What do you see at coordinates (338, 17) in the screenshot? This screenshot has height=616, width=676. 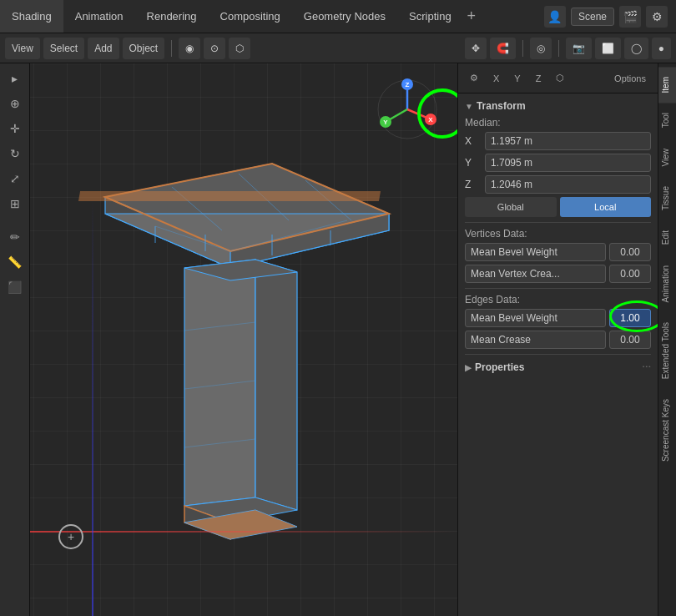 I see `top-menubar: Shading Animation Rendering Compositing …` at bounding box center [338, 17].